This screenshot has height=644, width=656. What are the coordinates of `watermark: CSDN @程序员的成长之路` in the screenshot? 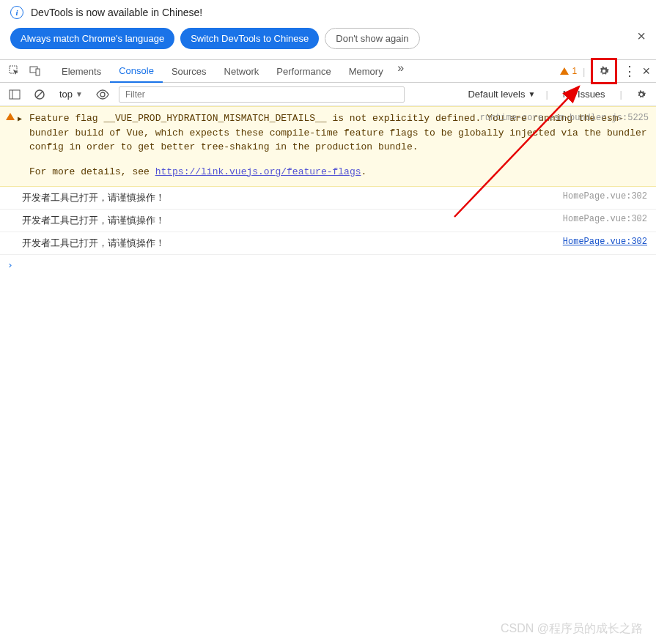 It's located at (572, 629).